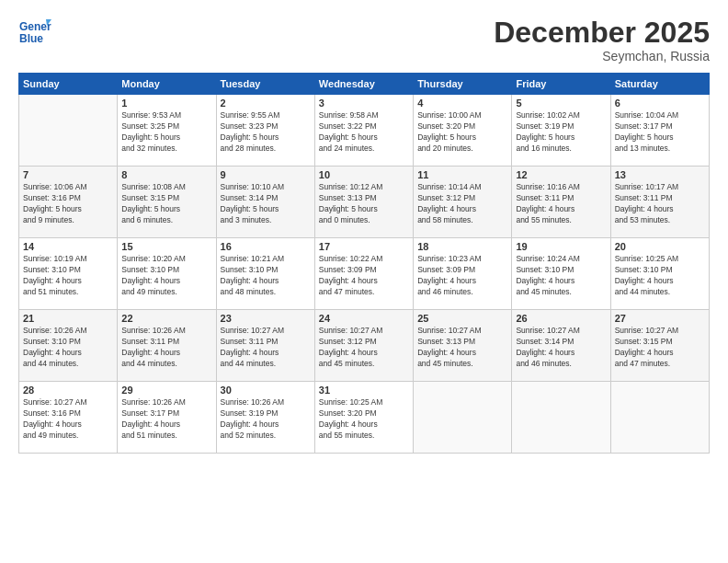 This screenshot has width=728, height=563. I want to click on day-number: 21, so click(68, 318).